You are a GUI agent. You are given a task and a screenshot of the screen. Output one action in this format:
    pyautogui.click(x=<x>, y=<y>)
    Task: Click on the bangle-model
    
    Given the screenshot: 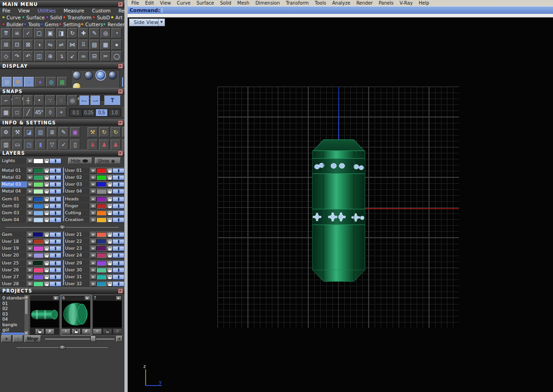 What is the action you would take?
    pyautogui.click(x=339, y=210)
    